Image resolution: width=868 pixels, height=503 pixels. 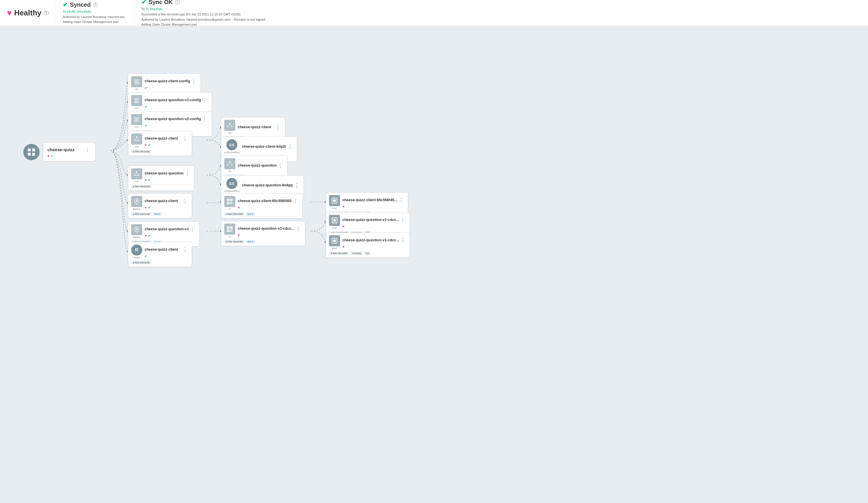 I want to click on sync-ok-help-icon: ?, so click(x=177, y=2).